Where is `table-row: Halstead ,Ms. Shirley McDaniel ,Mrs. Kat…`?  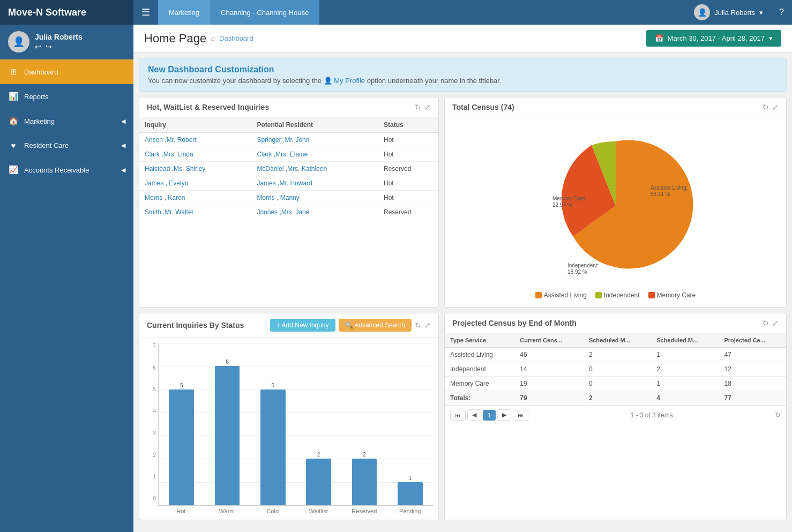
table-row: Halstead ,Ms. Shirley McDaniel ,Mrs. Kat… is located at coordinates (289, 169).